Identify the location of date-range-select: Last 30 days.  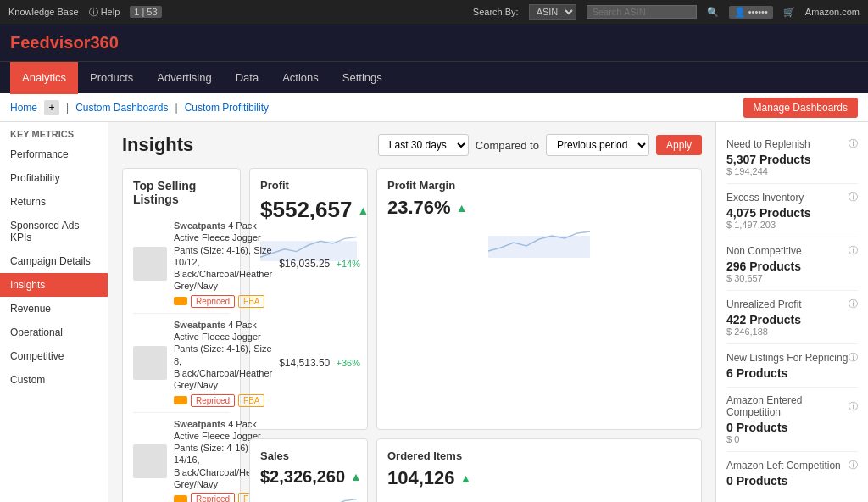
(424, 145).